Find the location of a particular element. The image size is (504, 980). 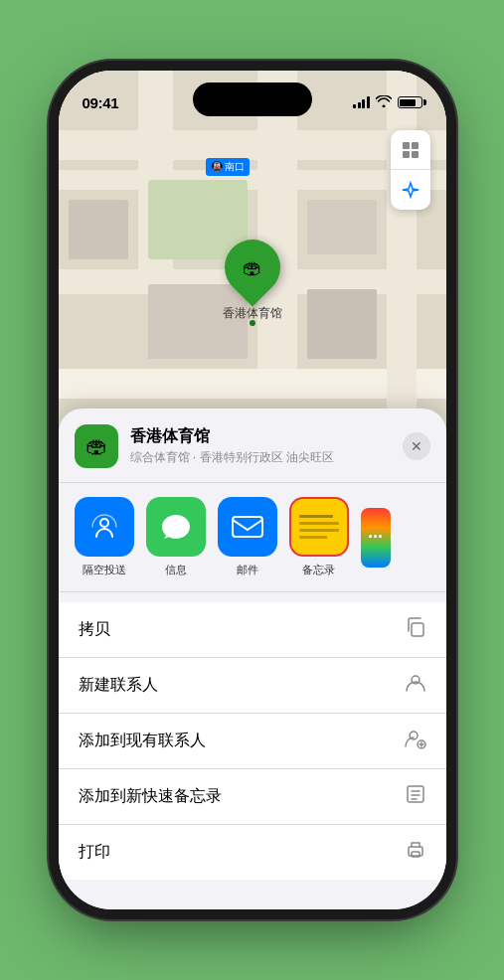

stadium-emoji: 🏟 is located at coordinates (252, 268).